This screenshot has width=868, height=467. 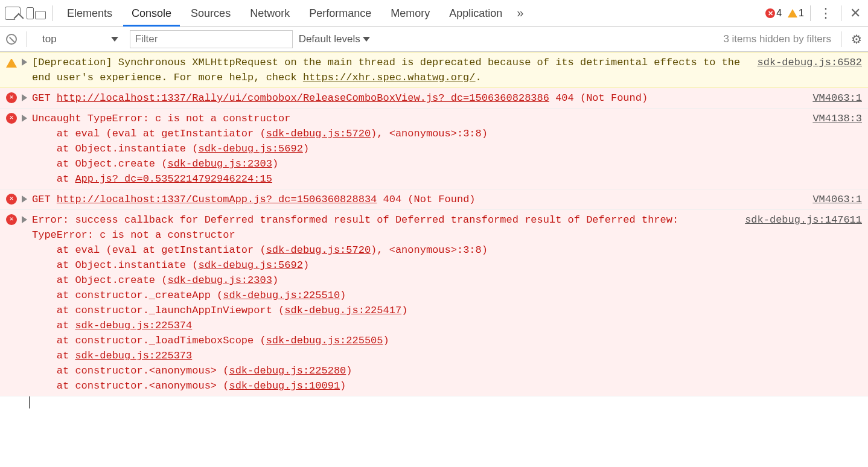 I want to click on tab-console: Console, so click(x=152, y=13).